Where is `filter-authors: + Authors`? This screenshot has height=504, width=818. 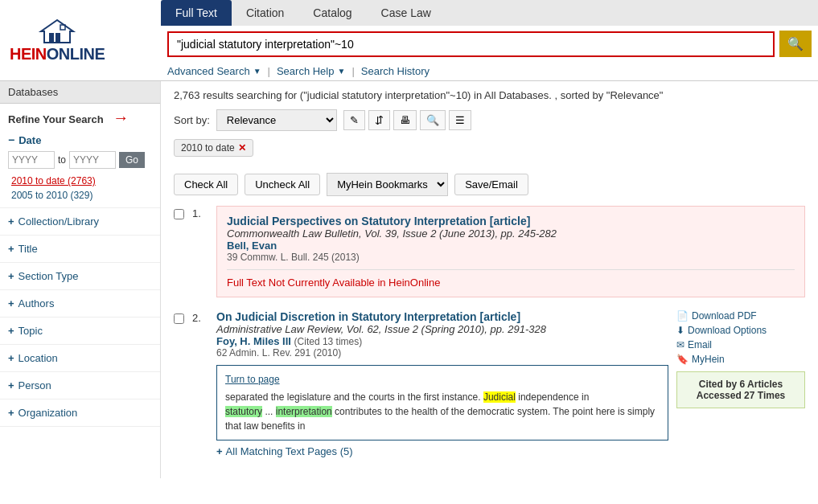 filter-authors: + Authors is located at coordinates (80, 304).